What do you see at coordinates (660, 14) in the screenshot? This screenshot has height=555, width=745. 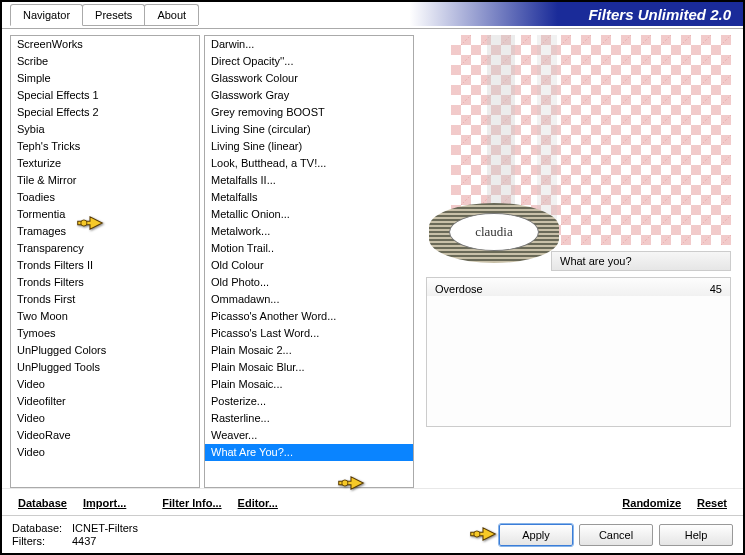 I see `app-title: Filters Unlimited 2.0` at bounding box center [660, 14].